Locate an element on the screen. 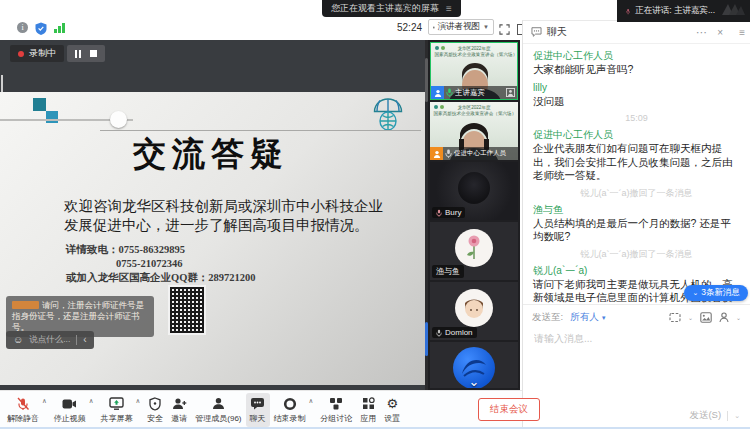 The width and height of the screenshot is (750, 429). close-icon: × is located at coordinates (720, 32).